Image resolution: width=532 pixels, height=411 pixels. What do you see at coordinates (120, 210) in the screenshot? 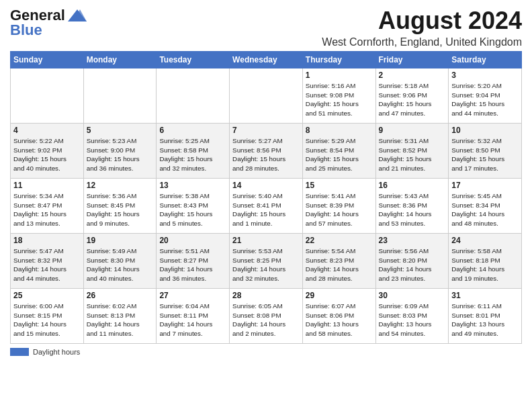
I see `day-info: Sunrise: 5:36 AM Sunset: 8:45 PM Dayligh…` at bounding box center [120, 210].